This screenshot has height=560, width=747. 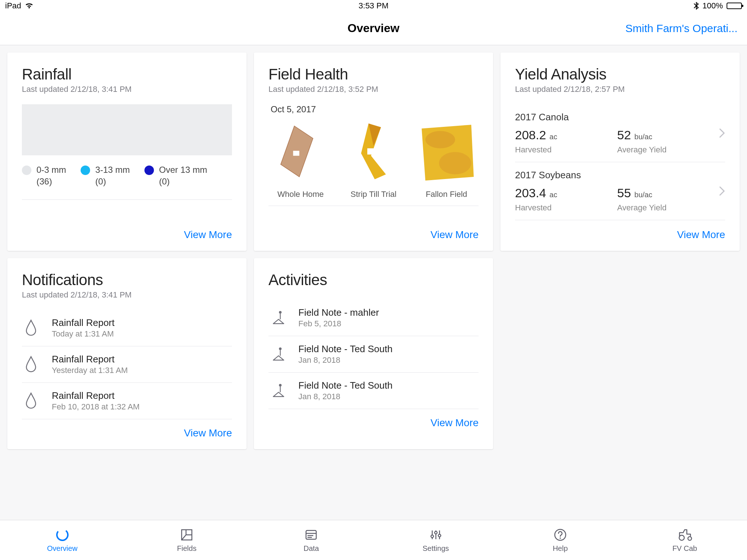 What do you see at coordinates (127, 280) in the screenshot?
I see `card-title: Notifications` at bounding box center [127, 280].